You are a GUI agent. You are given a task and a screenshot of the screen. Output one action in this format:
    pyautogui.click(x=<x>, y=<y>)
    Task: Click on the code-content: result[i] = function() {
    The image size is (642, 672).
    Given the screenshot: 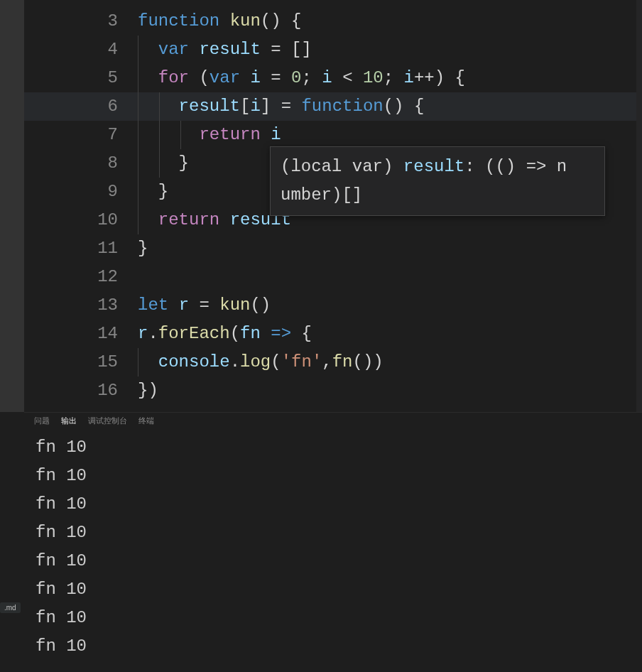 What is the action you would take?
    pyautogui.click(x=281, y=107)
    